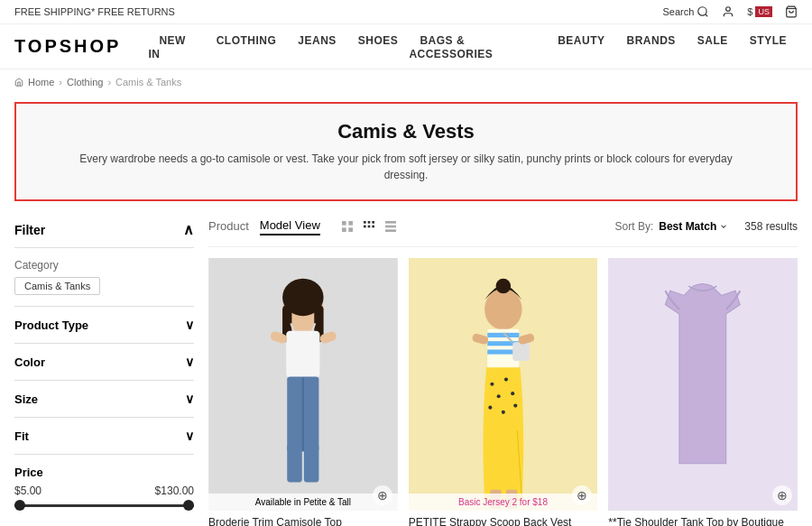 This screenshot has height=526, width=812. Describe the element at coordinates (406, 47) in the screenshot. I see `main-nav: TOPSHOP NEW IN CLOTHING JEANS SHOES BAGS…` at that location.